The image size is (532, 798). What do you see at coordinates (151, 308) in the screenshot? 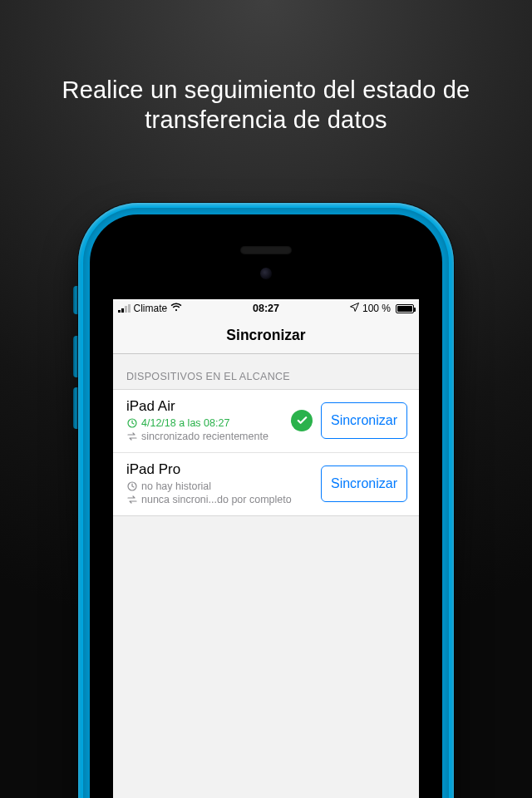
I see `carrier-label: Climate` at bounding box center [151, 308].